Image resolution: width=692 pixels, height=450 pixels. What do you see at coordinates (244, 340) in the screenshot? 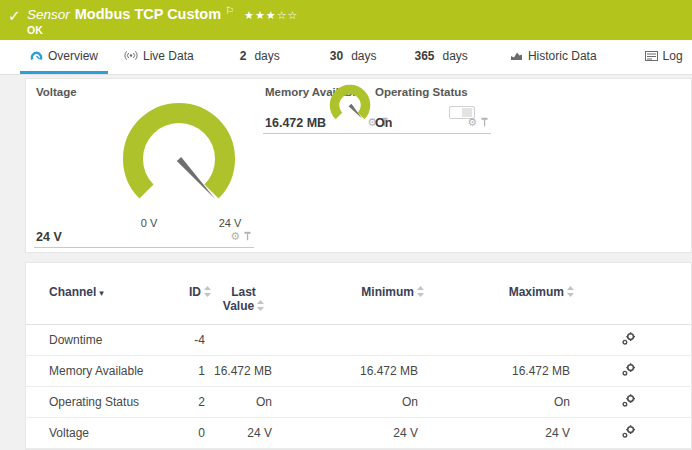
I see `channel-last-value` at bounding box center [244, 340].